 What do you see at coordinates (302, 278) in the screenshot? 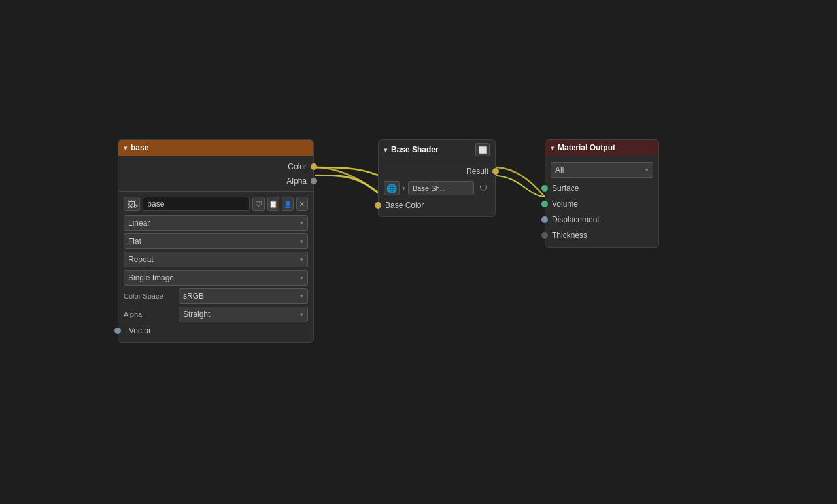
I see `single-image-arrow: ▾` at bounding box center [302, 278].